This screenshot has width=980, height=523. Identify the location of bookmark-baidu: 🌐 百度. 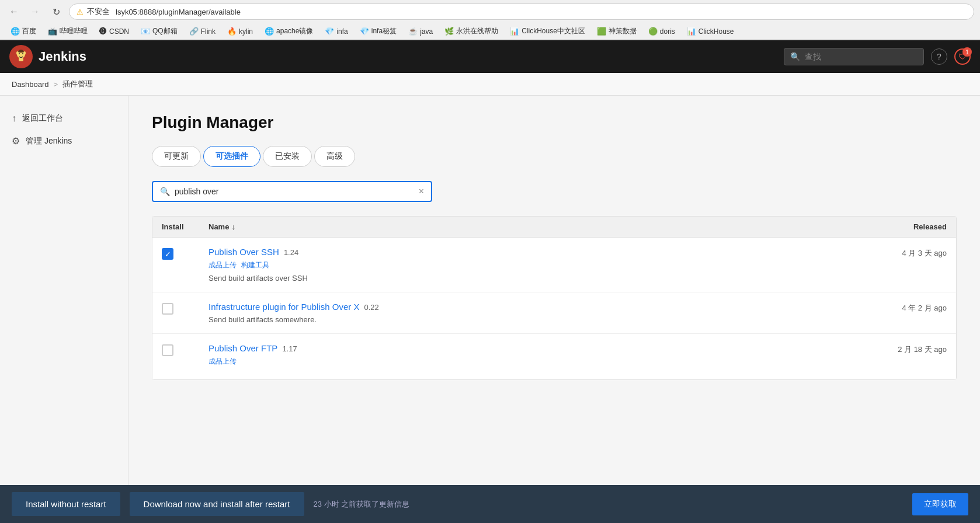
(23, 32).